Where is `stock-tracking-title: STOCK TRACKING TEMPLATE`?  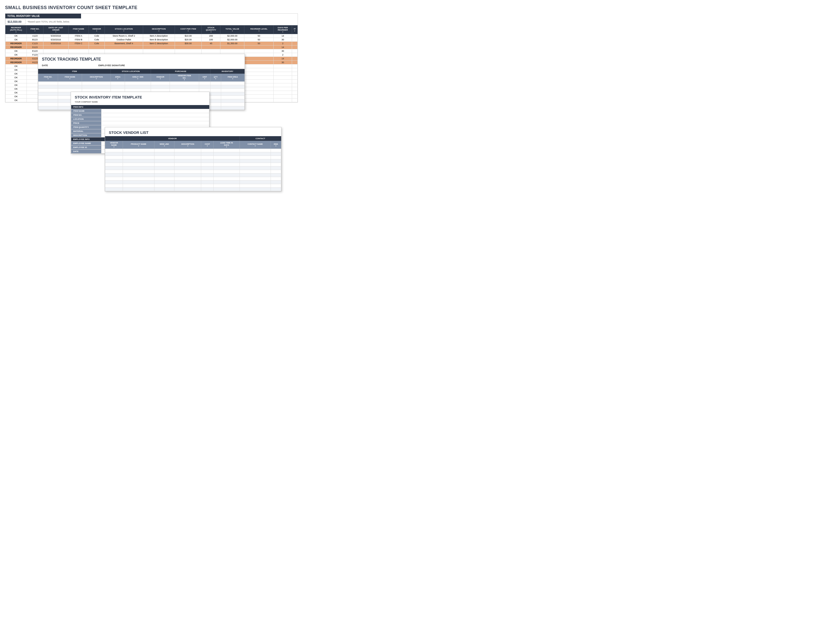 stock-tracking-title: STOCK TRACKING TEMPLATE is located at coordinates (141, 59).